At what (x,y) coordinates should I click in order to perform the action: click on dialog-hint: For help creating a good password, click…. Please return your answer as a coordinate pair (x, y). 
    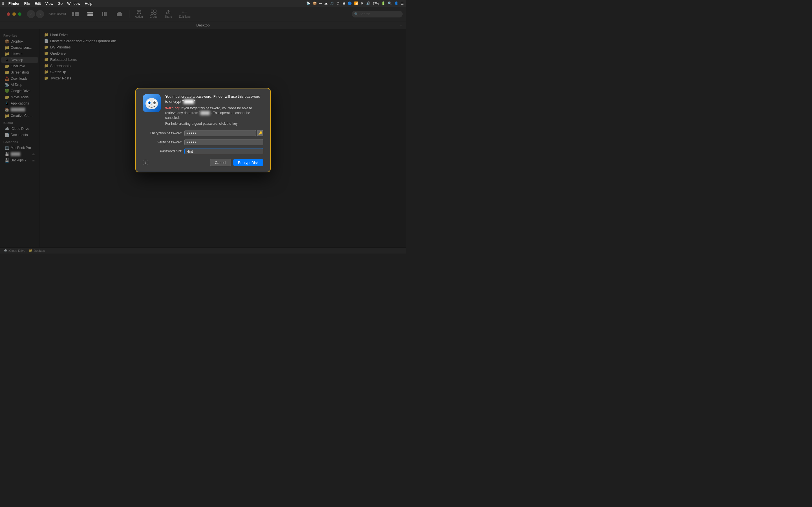
    Looking at the image, I should click on (214, 124).